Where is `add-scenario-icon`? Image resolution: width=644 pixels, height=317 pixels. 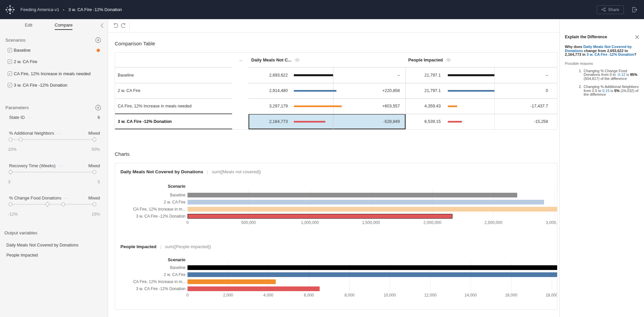 add-scenario-icon is located at coordinates (98, 40).